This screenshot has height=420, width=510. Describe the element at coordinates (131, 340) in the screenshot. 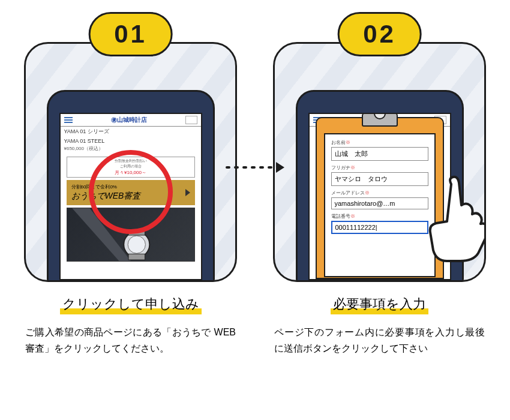

I see `step-description: ご購入希望の商品ページにある「おうちで WEB 審査」をクリックしてください。` at that location.